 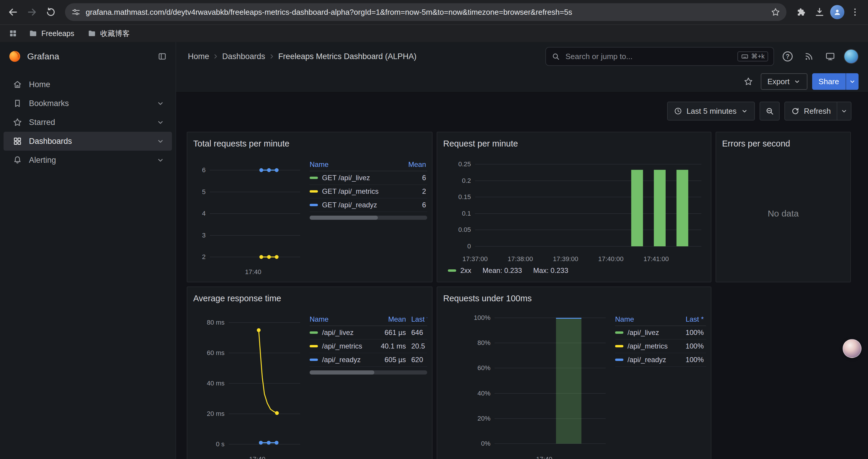 What do you see at coordinates (434, 33) in the screenshot?
I see `bookmarks-bar: Freeleaps 收藏博客` at bounding box center [434, 33].